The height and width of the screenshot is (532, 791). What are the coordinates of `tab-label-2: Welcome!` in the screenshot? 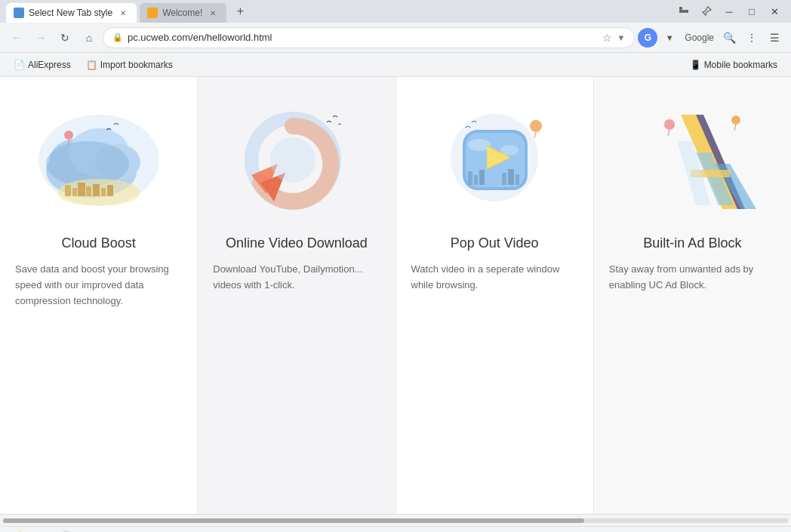 It's located at (183, 13).